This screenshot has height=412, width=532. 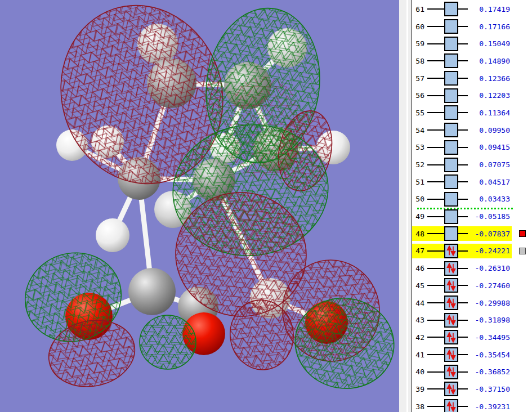 I want to click on orbital-number: 56, so click(x=420, y=96).